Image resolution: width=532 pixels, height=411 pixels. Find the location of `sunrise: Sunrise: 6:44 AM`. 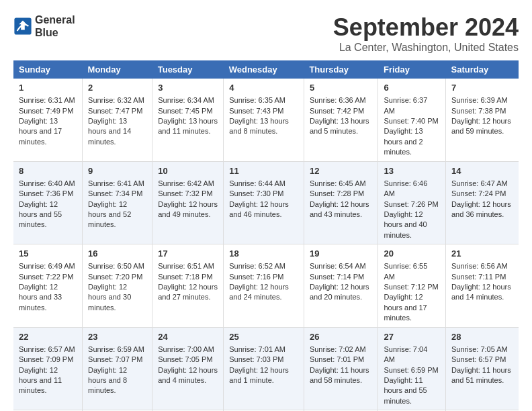

sunrise: Sunrise: 6:44 AM is located at coordinates (257, 183).